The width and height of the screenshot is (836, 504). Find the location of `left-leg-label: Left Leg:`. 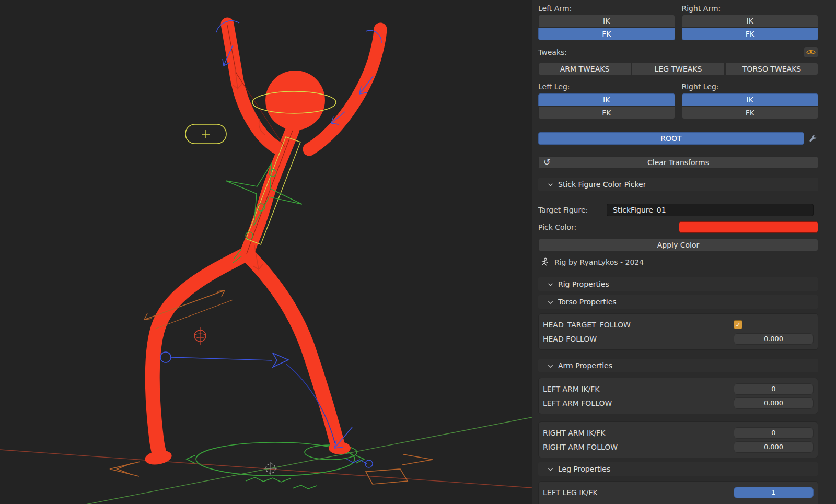

left-leg-label: Left Leg: is located at coordinates (607, 87).